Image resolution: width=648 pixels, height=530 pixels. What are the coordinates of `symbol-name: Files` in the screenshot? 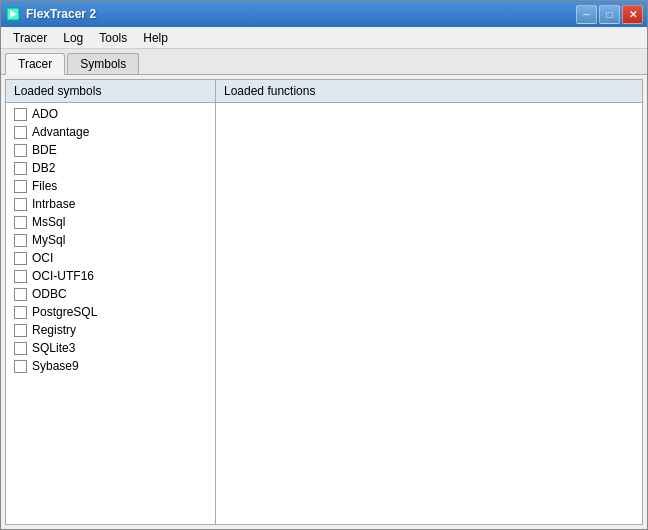 It's located at (44, 186).